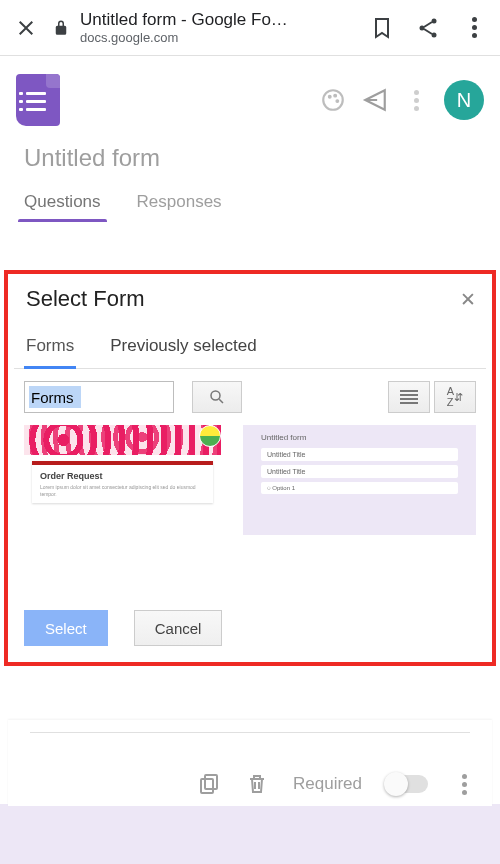 The image size is (500, 864). I want to click on modal-title: Select Form, so click(86, 299).